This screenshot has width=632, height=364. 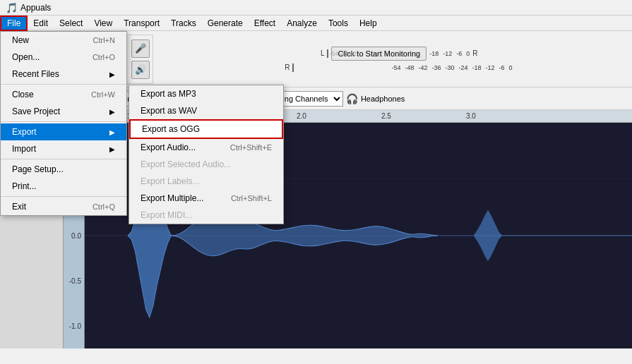 I want to click on menu-effect: Effect, so click(x=265, y=23).